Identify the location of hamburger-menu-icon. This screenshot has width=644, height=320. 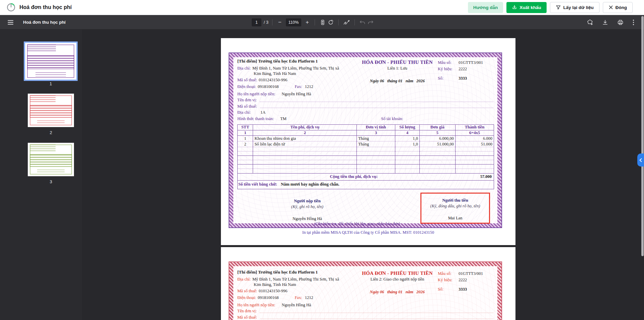
(11, 22).